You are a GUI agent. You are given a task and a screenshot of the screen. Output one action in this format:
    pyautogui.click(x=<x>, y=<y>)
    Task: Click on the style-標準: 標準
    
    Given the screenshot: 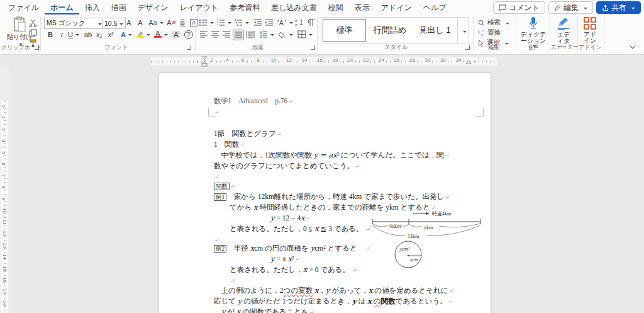 What is the action you would take?
    pyautogui.click(x=345, y=30)
    